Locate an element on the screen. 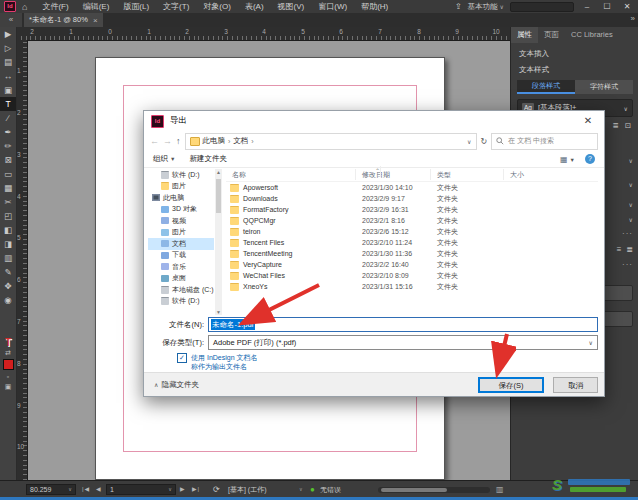 The width and height of the screenshot is (638, 500). first-spread-icon: |◀ is located at coordinates (86, 490).